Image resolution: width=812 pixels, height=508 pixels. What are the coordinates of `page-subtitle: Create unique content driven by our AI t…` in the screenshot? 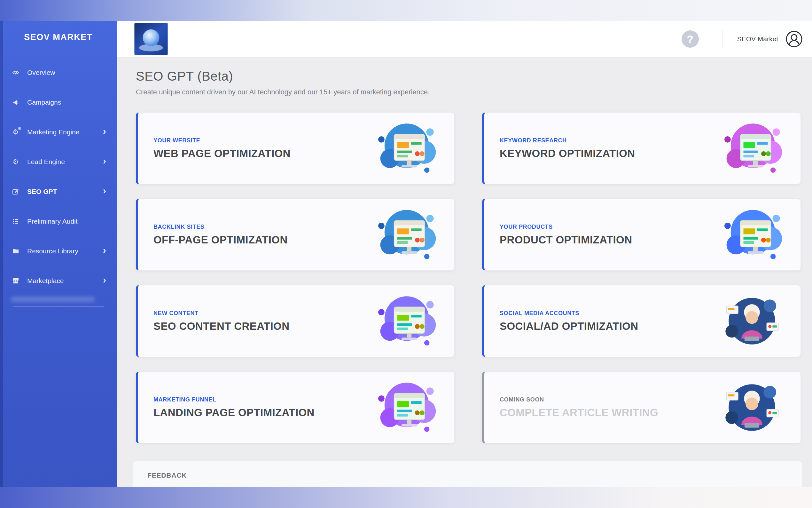 It's located at (474, 92).